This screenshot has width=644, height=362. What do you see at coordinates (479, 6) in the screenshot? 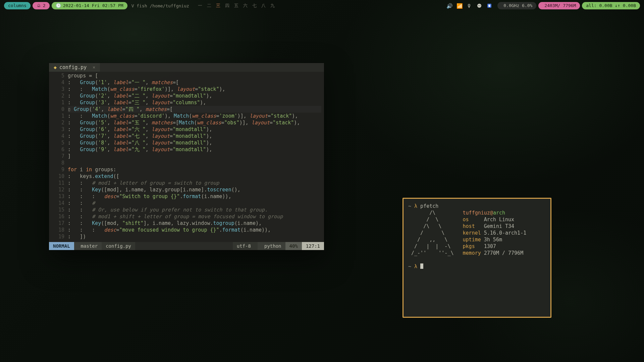
I see `discord-icon` at bounding box center [479, 6].